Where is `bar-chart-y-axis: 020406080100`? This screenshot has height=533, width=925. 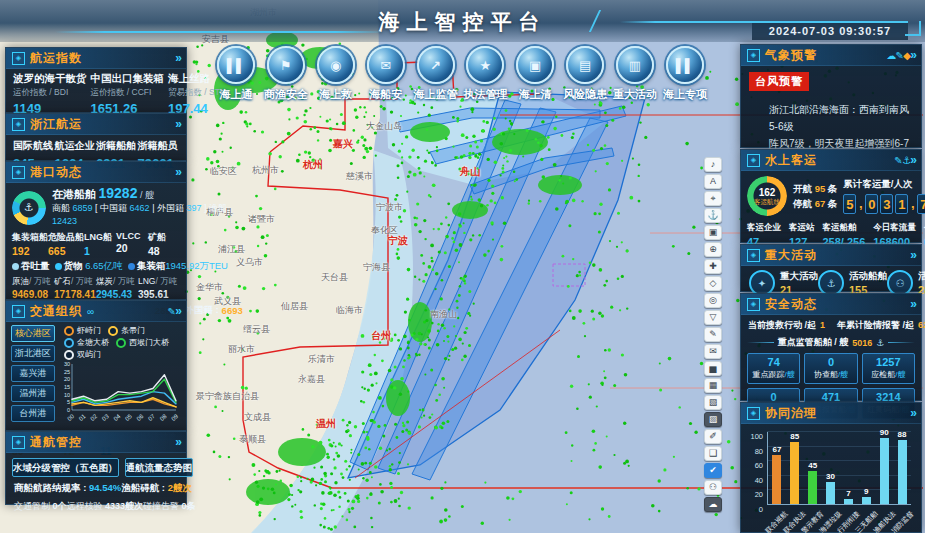 bar-chart-y-axis: 020406080100 is located at coordinates (757, 466).